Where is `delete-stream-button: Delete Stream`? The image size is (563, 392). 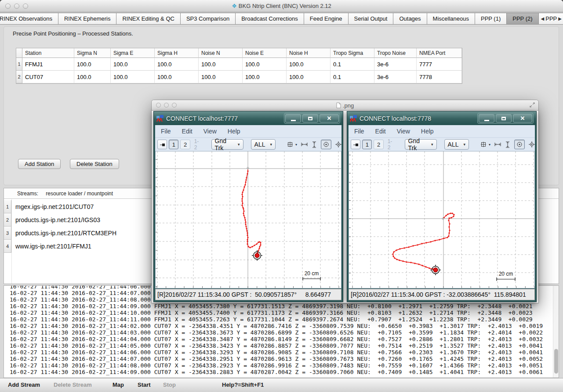
delete-stream-button: Delete Stream is located at coordinates (73, 385).